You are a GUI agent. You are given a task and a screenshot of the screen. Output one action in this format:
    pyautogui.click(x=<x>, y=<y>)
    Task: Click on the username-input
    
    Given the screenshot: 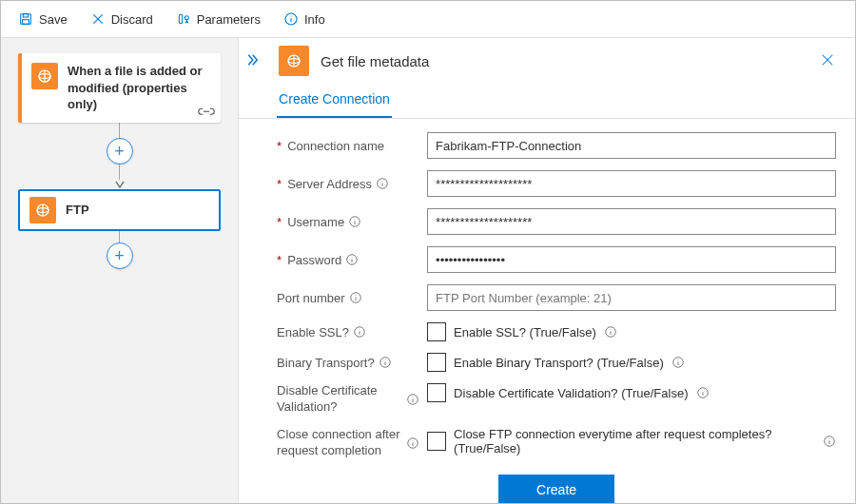 What is the action you would take?
    pyautogui.click(x=632, y=222)
    